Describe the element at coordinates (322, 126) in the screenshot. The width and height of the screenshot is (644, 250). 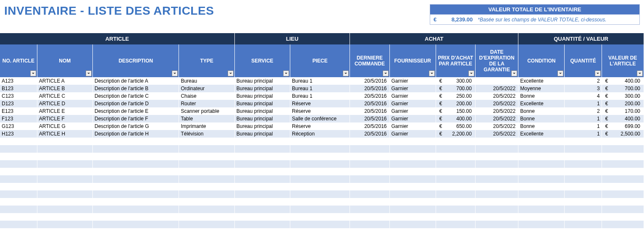
I see `table-row: G123ARTICLE GDescription de l'article GI…` at that location.